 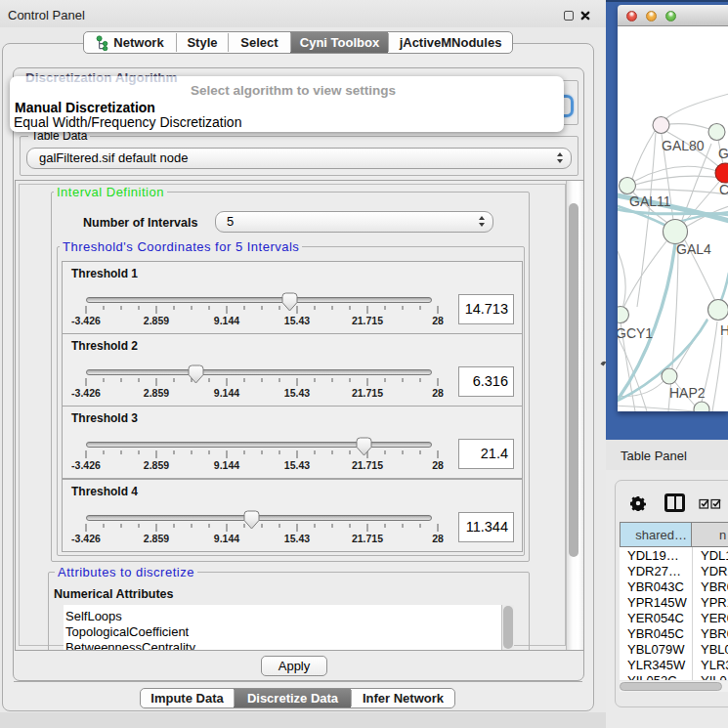 What do you see at coordinates (683, 146) in the screenshot?
I see `svg-text: GAL80` at bounding box center [683, 146].